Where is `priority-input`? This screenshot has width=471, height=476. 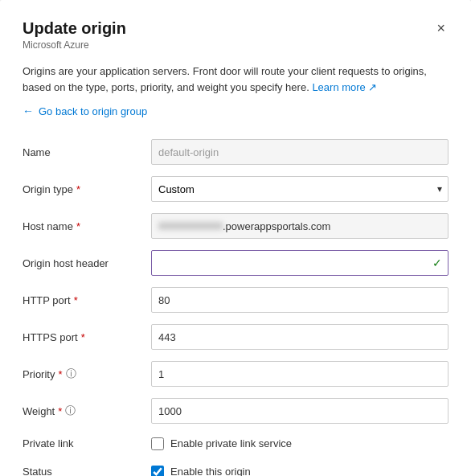
priority-input is located at coordinates (300, 374).